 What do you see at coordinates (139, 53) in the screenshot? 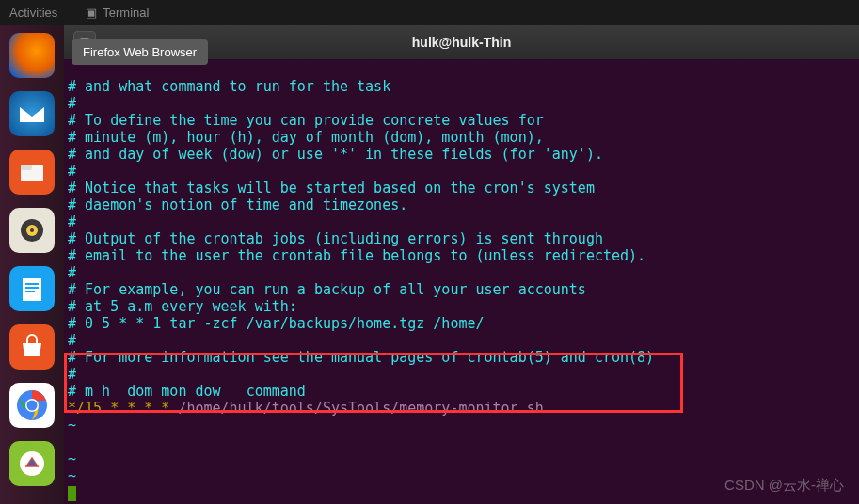
I see `dock-tooltip: Firefox Web Browser` at bounding box center [139, 53].